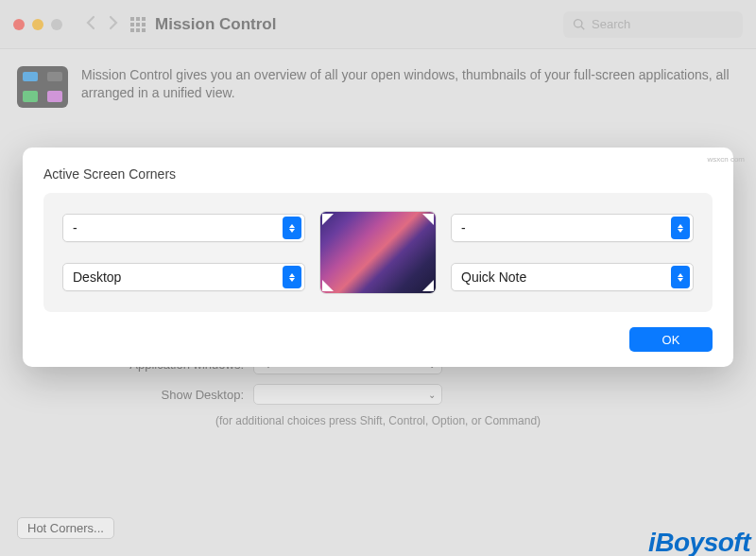 The image size is (756, 556). Describe the element at coordinates (183, 277) in the screenshot. I see `bottom-left-corner-select: Desktop` at that location.